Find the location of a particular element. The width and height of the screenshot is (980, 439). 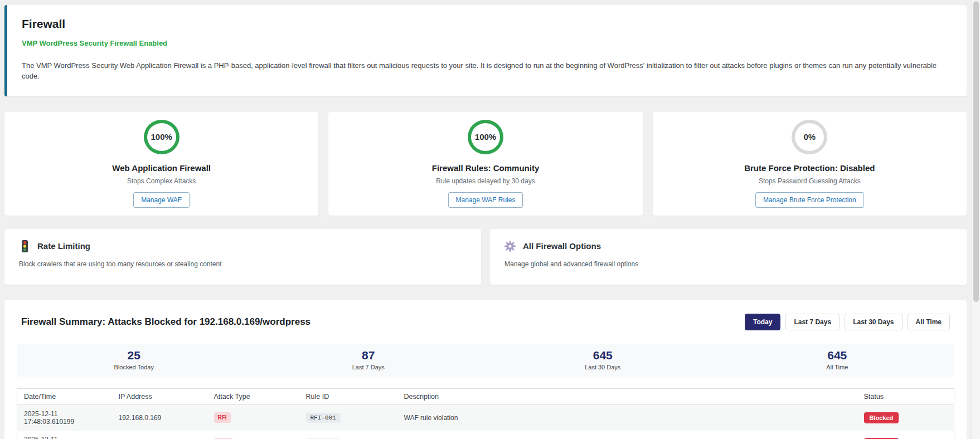

waf-card: 100% Web Application Firewall Stops Comp… is located at coordinates (162, 164).